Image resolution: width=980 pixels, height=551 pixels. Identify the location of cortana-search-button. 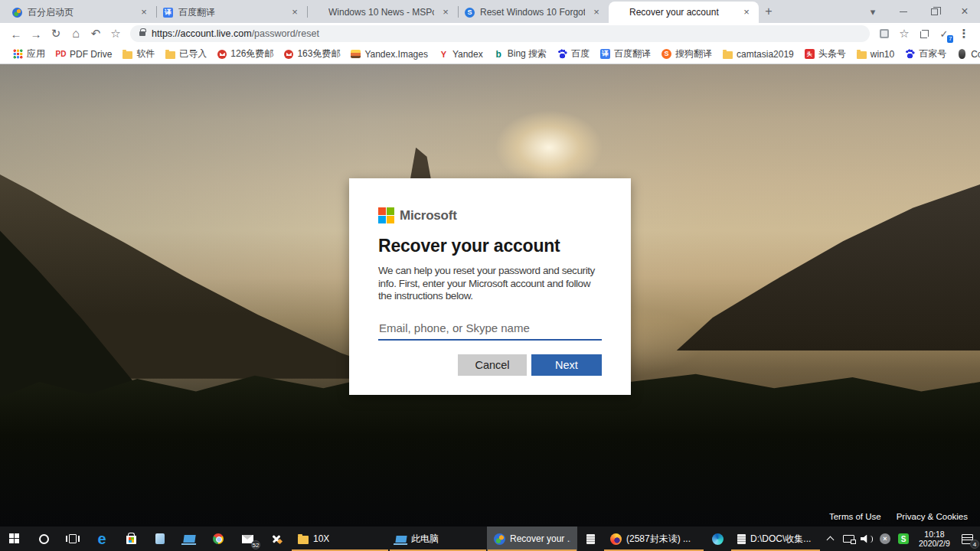
(44, 539).